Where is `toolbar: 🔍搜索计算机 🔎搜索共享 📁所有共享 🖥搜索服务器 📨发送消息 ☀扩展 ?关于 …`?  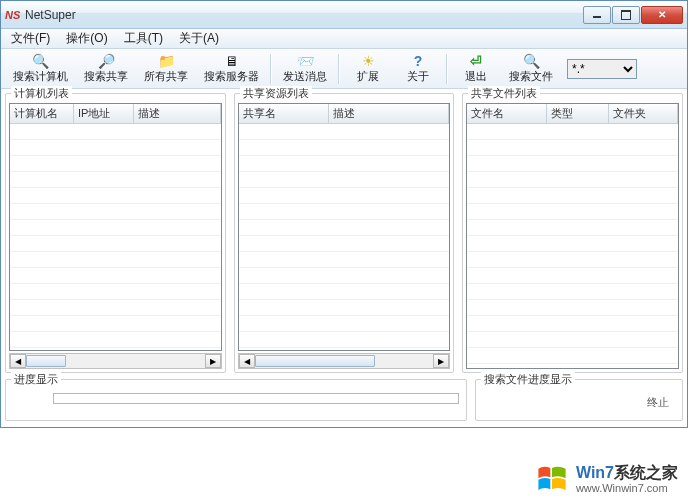 toolbar: 🔍搜索计算机 🔎搜索共享 📁所有共享 🖥搜索服务器 📨发送消息 ☀扩展 ?关于 … is located at coordinates (344, 69).